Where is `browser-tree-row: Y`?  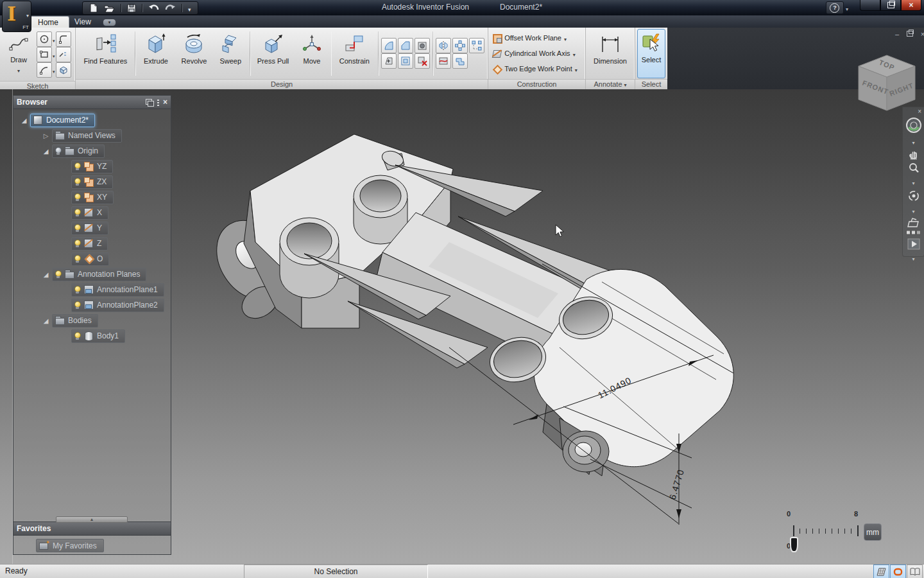
browser-tree-row: Y is located at coordinates (92, 228).